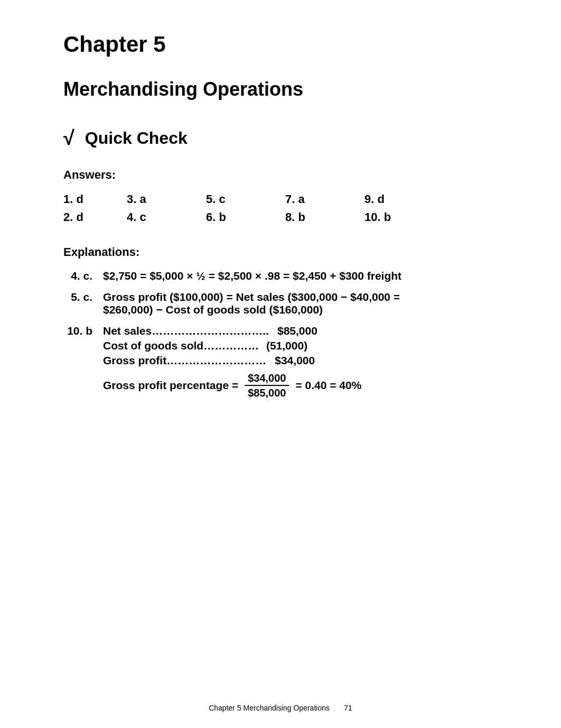  Describe the element at coordinates (246, 217) in the screenshot. I see `answer-6: 6. b` at that location.